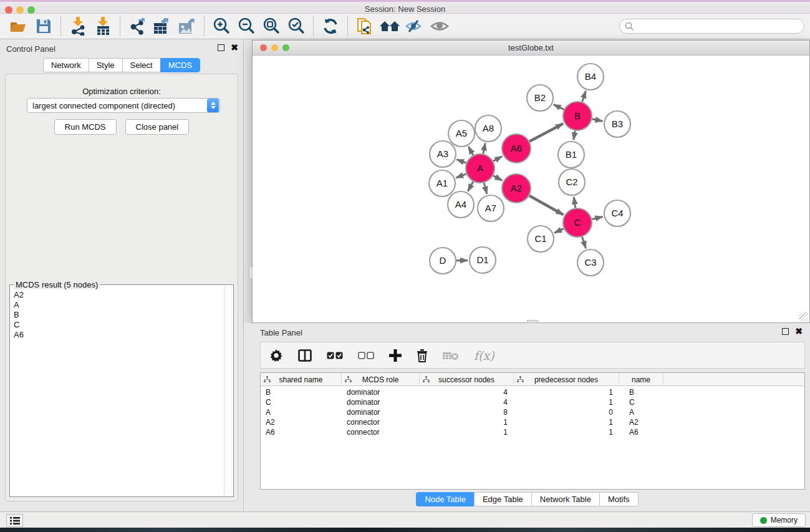 This screenshot has width=810, height=532. I want to click on hide-panel-button, so click(415, 26).